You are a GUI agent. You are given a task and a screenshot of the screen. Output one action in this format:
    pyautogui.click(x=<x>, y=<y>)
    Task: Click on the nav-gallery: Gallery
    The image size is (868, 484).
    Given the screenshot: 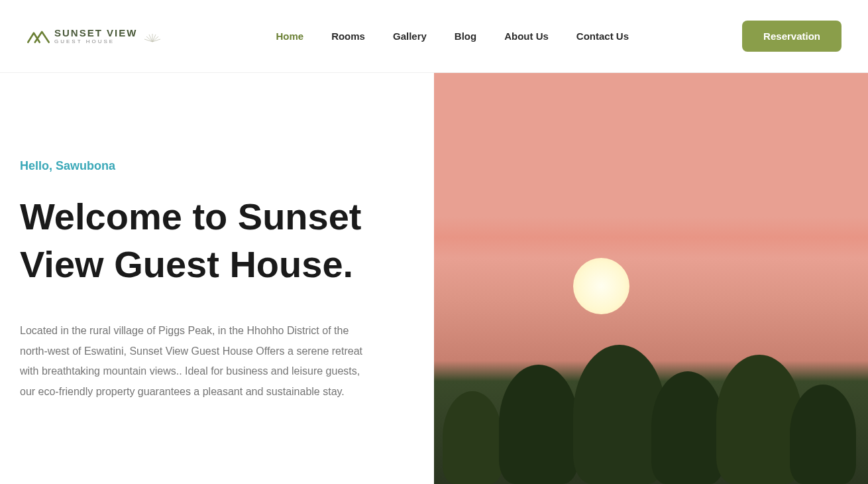 What is the action you would take?
    pyautogui.click(x=409, y=36)
    